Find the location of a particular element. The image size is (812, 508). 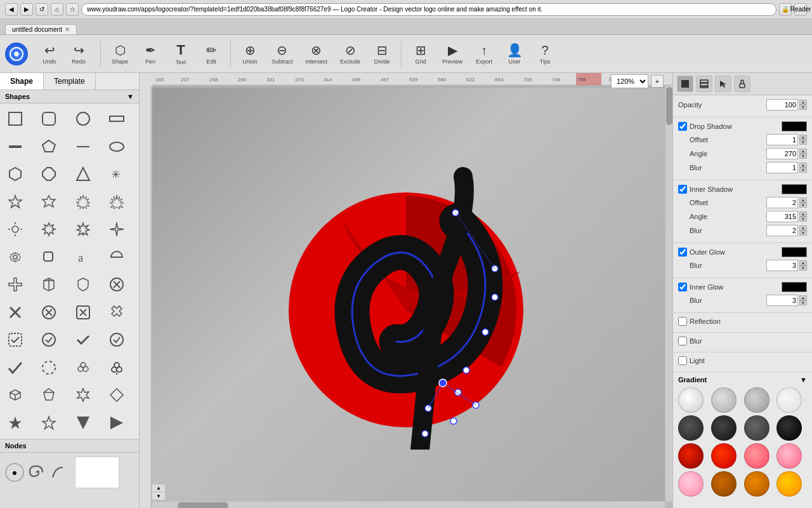

shape-triangle is located at coordinates (83, 174).